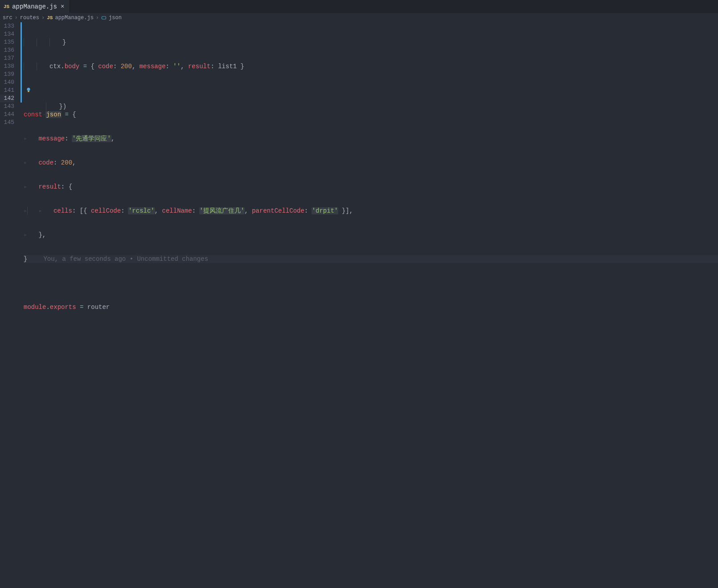 The image size is (718, 588). Describe the element at coordinates (74, 18) in the screenshot. I see `breadcrumb-file: appManage.js` at that location.